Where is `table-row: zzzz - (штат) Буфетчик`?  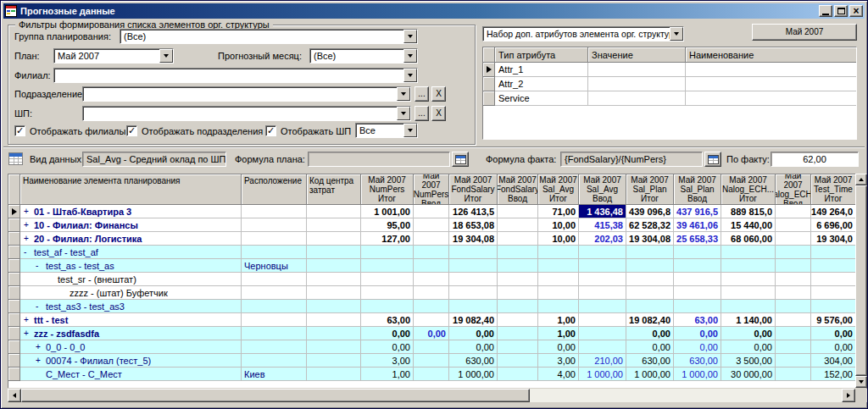
table-row: zzzz - (штат) Буфетчик is located at coordinates (432, 293).